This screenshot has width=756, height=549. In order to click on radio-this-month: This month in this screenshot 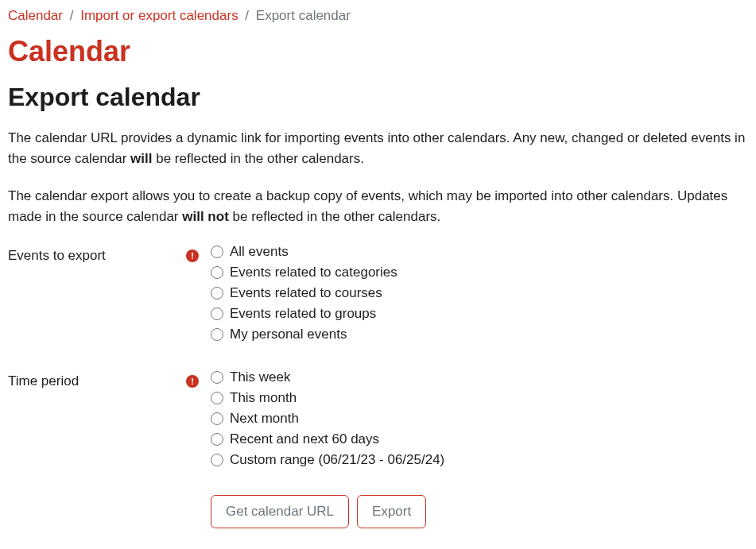, I will do `click(479, 398)`.